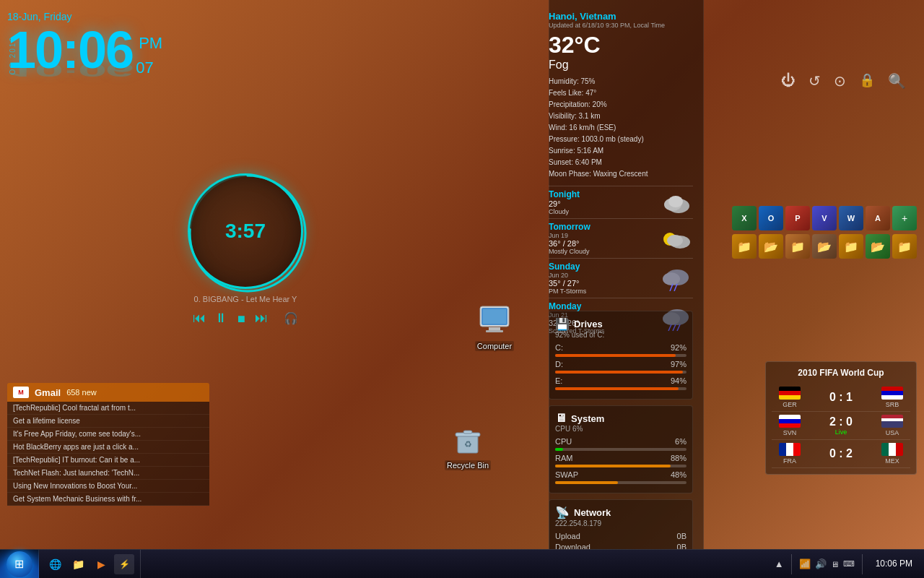 Image resolution: width=924 pixels, height=578 pixels. What do you see at coordinates (841, 373) in the screenshot?
I see `fifa-title: 2010 FIFA World Cup` at bounding box center [841, 373].